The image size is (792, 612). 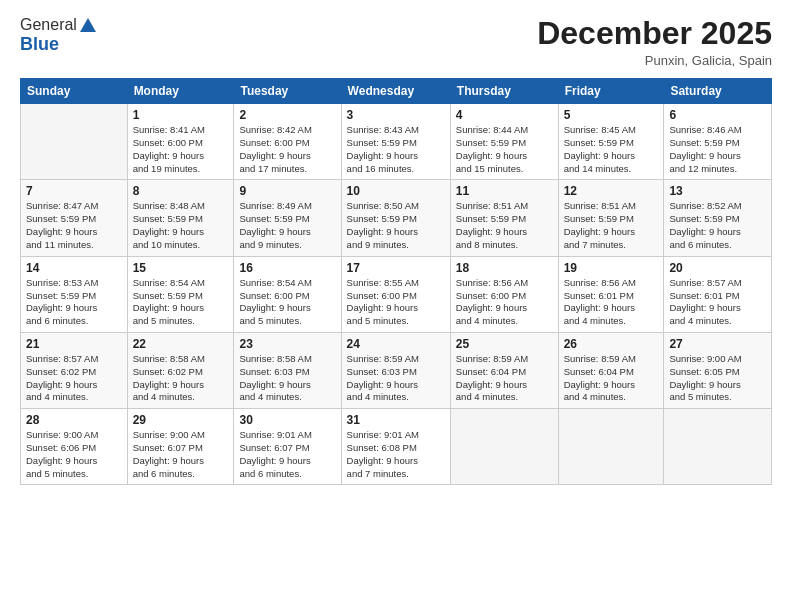 What do you see at coordinates (612, 302) in the screenshot?
I see `day-info: Sunrise: 8:56 AM Sunset: 6:01 PM Dayligh…` at bounding box center [612, 302].